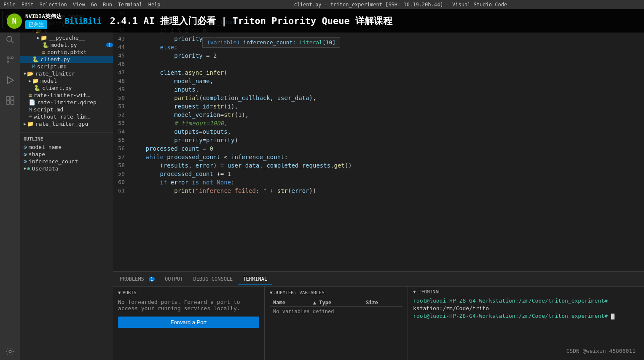 This screenshot has height=360, width=644. Describe the element at coordinates (378, 56) in the screenshot. I see `code-line-45: 45 priority = 2` at that location.